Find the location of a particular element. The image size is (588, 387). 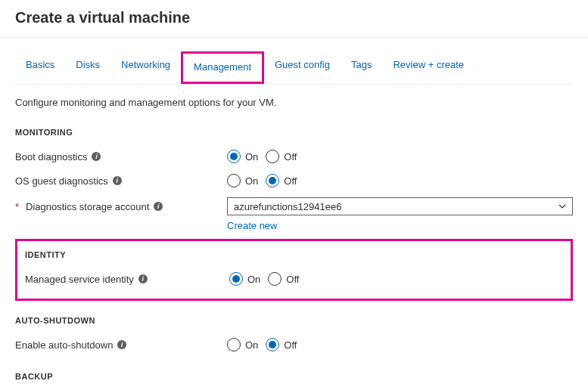

section-auto-shutdown: AUTO-SHUTDOWN is located at coordinates (294, 317).